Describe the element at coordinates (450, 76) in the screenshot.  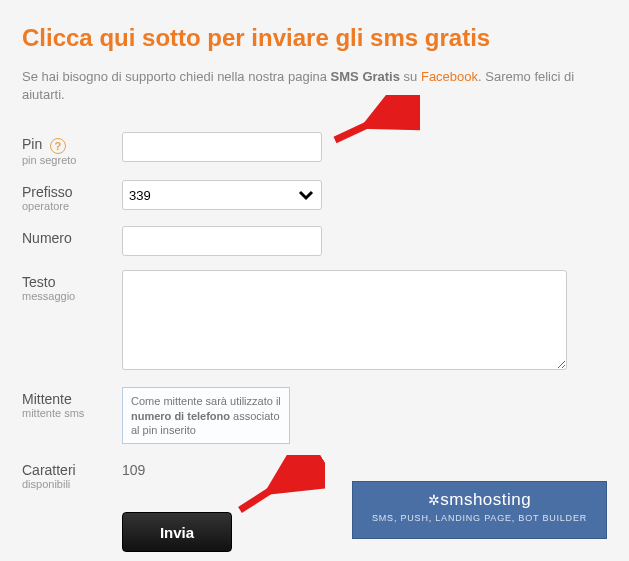
I see `facebook-link: Facebook` at that location.